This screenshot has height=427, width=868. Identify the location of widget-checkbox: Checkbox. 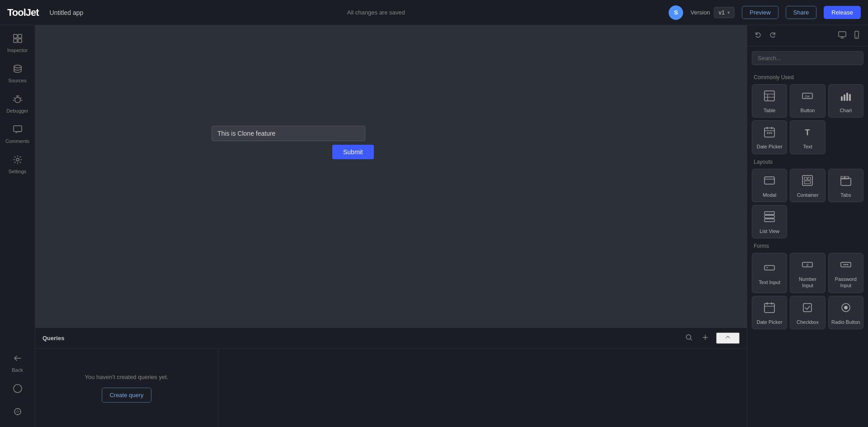
(807, 313).